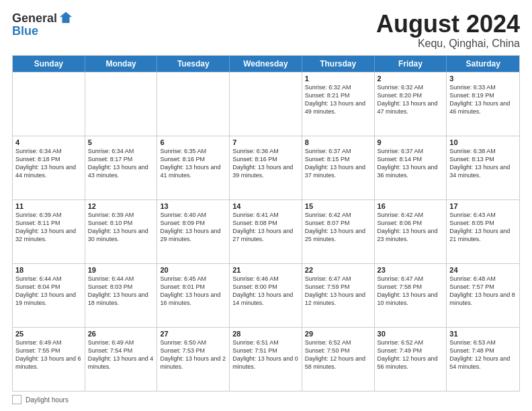  I want to click on calendar-cell: 31Sunrise: 6:53 AM Sunset: 7:48 PM Dayli…, so click(483, 359).